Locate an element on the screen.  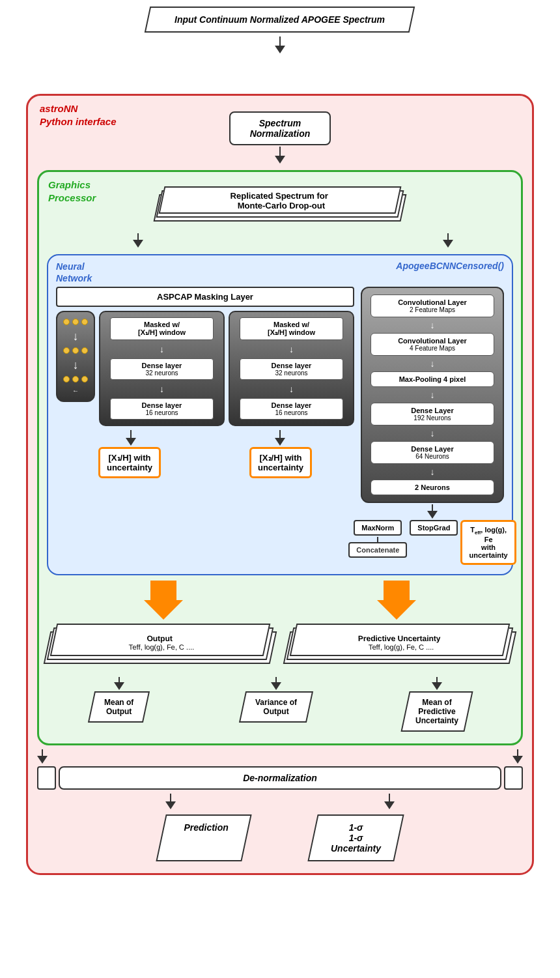
maxpool-layer: Max-Pooling 4 pixel is located at coordinates (432, 379).